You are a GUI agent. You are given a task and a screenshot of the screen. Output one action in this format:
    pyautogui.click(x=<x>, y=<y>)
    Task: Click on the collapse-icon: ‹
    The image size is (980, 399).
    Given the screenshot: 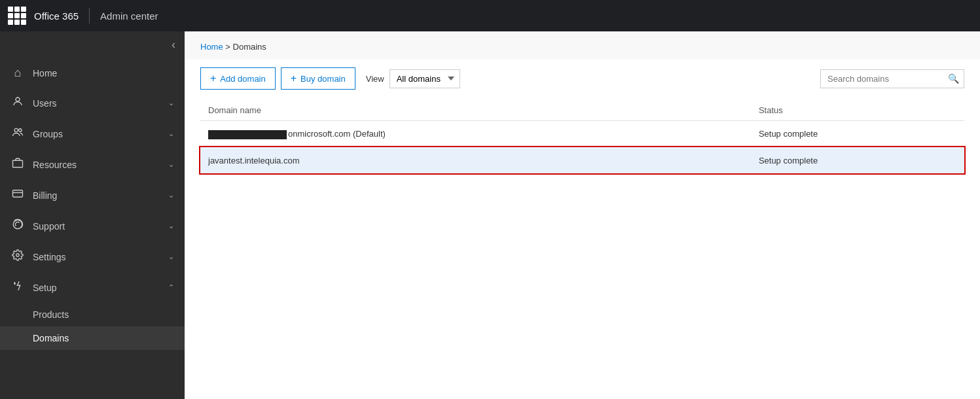 What is the action you would take?
    pyautogui.click(x=173, y=44)
    